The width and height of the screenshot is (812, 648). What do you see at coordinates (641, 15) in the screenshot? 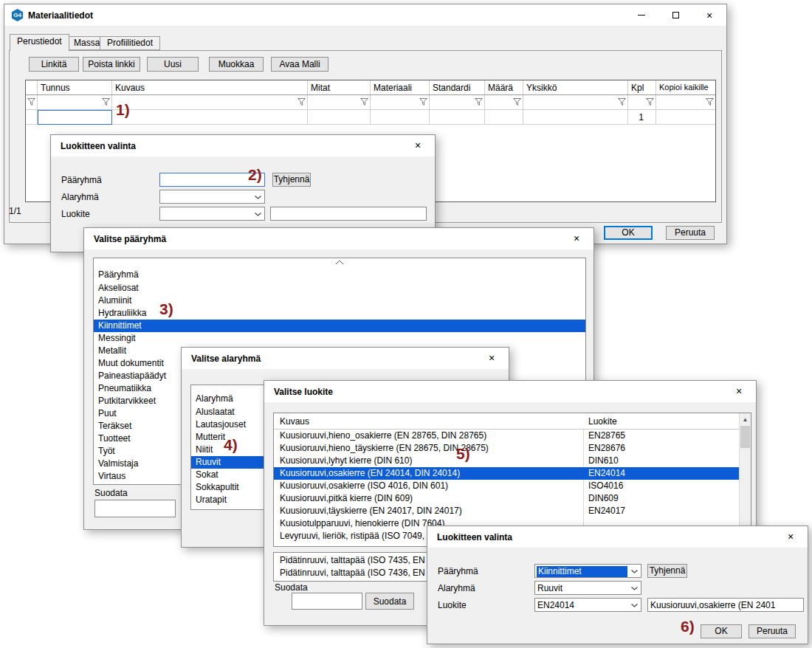
I see `minimize-button` at bounding box center [641, 15].